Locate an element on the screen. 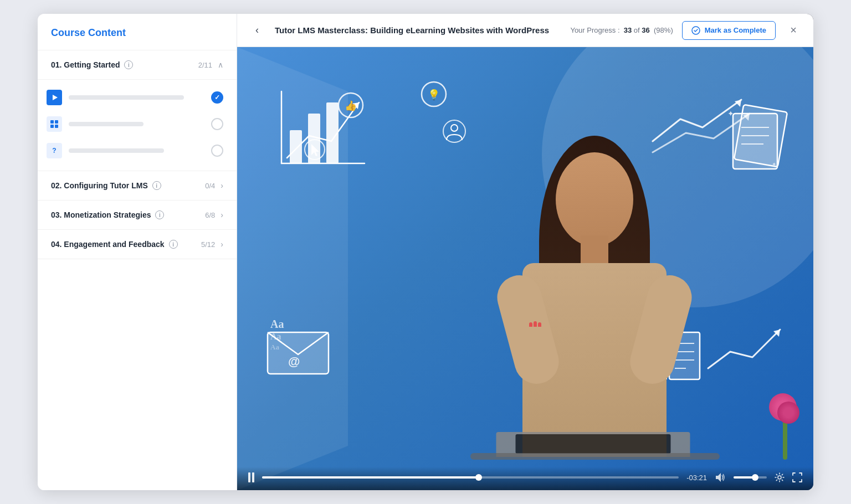 This screenshot has height=504, width=851. progress-current: 33 is located at coordinates (628, 30).